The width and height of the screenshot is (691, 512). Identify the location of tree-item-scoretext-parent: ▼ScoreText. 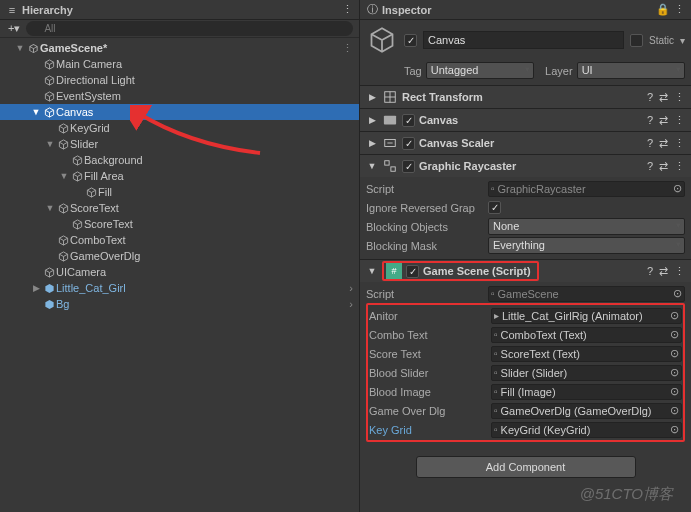
(180, 208).